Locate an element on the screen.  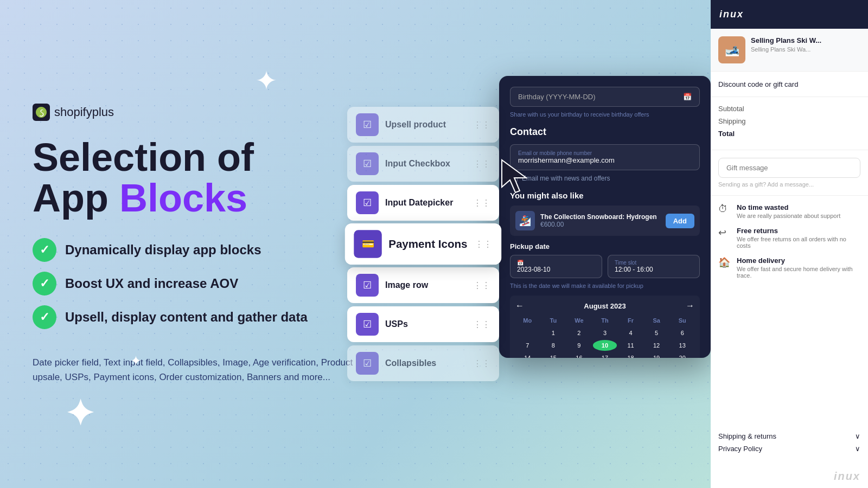
block-item-input-checkbox: ☑ Input Checkbox ⋮⋮ is located at coordinates (423, 164).